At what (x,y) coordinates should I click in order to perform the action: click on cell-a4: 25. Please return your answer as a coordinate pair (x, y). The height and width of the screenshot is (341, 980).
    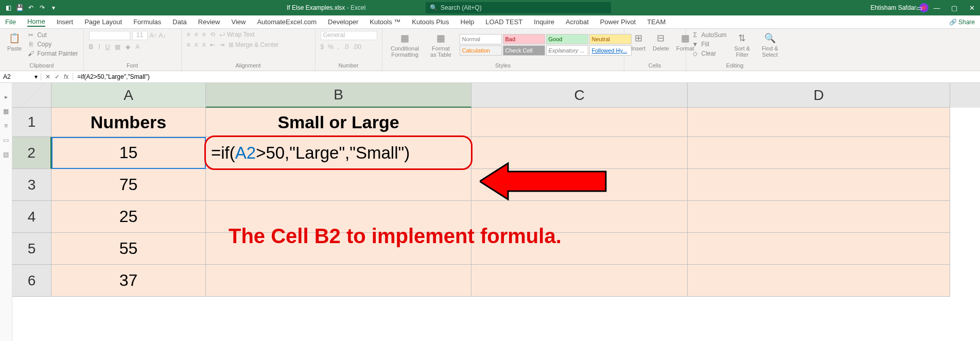
    Looking at the image, I should click on (129, 217).